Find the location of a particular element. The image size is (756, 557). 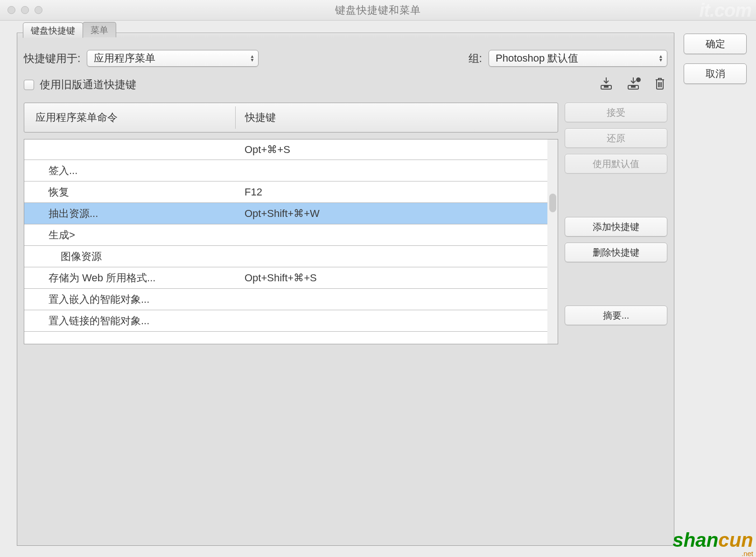

row-options: 使用旧版通道快捷键 is located at coordinates (345, 79).